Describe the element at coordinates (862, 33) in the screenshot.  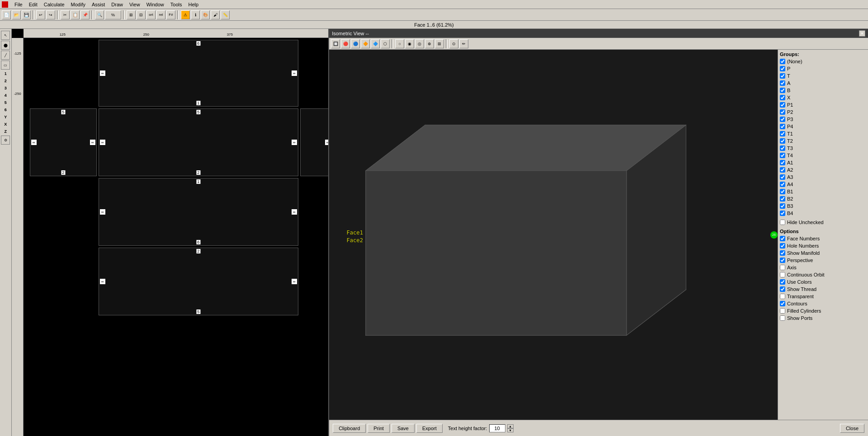
I see `iso-close-button: ×` at that location.